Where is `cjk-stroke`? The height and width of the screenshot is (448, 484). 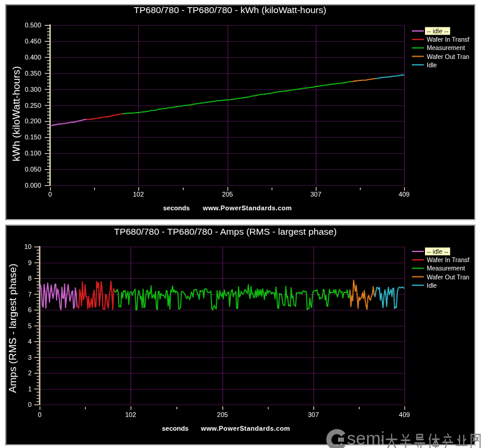
cjk-stroke is located at coordinates (477, 440).